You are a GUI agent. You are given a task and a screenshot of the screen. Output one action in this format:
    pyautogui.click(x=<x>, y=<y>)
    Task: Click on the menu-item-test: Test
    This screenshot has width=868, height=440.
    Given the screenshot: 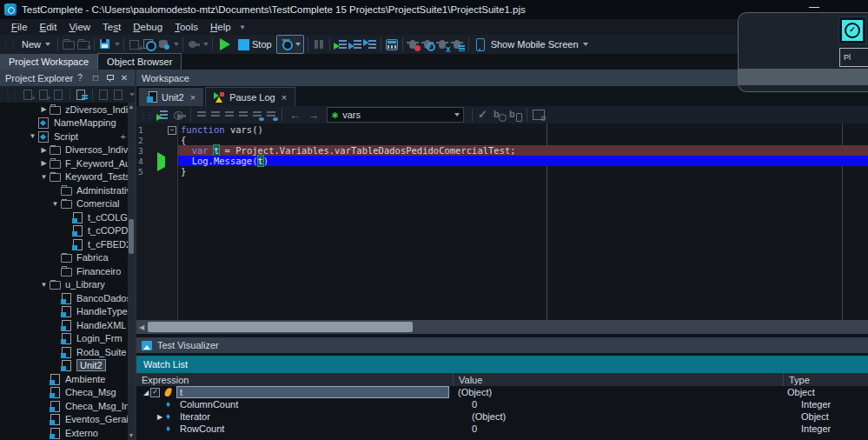 What is the action you would take?
    pyautogui.click(x=111, y=27)
    